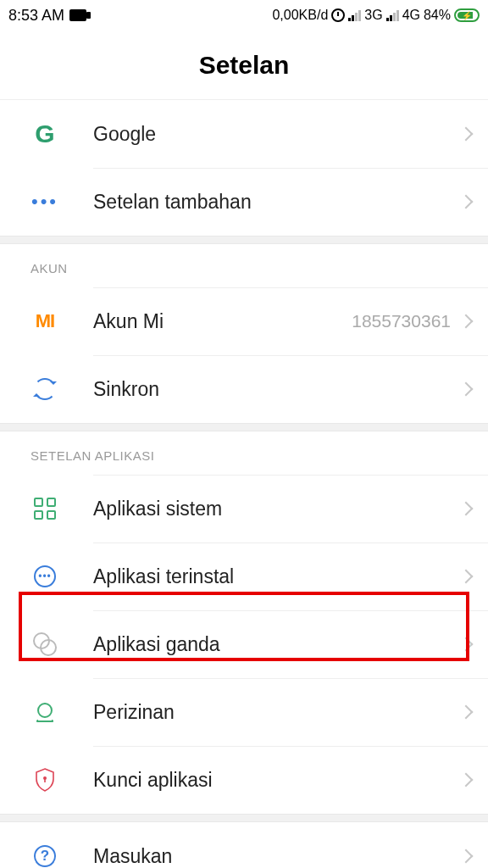  I want to click on settings-item-installed-apps: ••• Aplikasi terinstal, so click(244, 576).